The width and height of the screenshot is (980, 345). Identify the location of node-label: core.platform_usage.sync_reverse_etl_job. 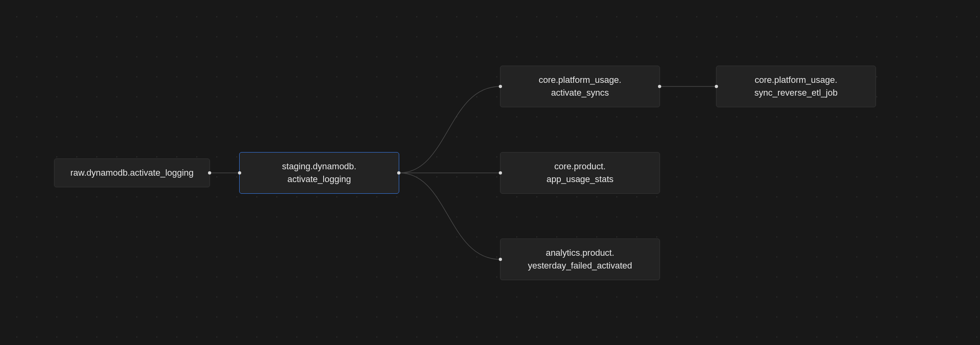
(796, 86).